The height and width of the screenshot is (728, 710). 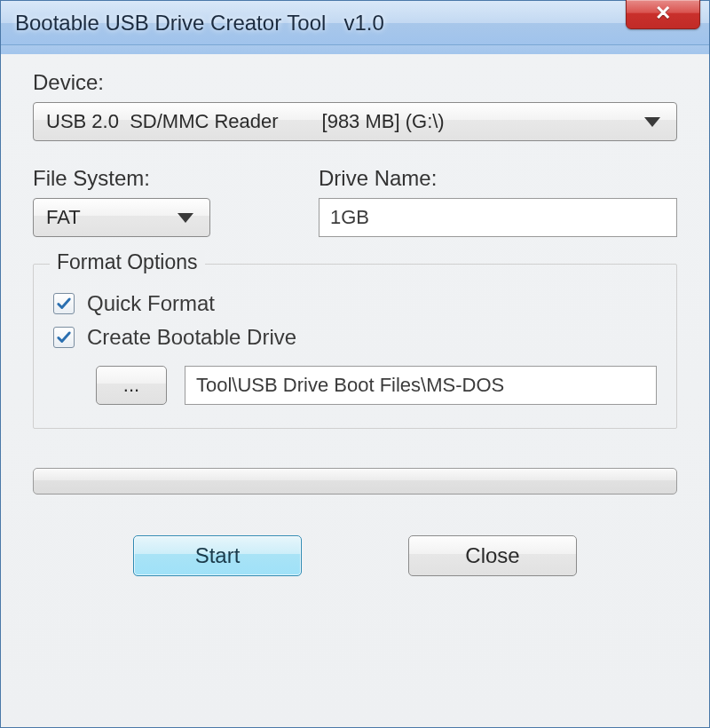 What do you see at coordinates (128, 263) in the screenshot?
I see `format-options-legend: Format Options` at bounding box center [128, 263].